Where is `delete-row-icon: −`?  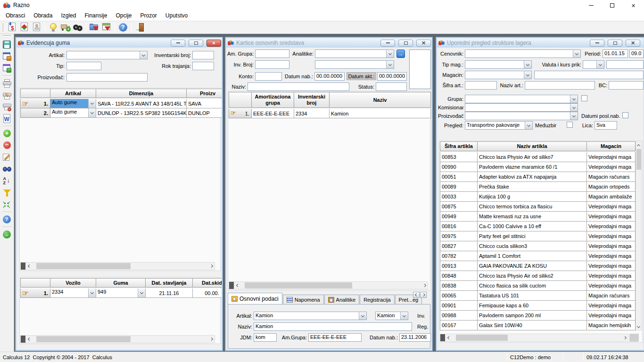 delete-row-icon: − is located at coordinates (7, 146).